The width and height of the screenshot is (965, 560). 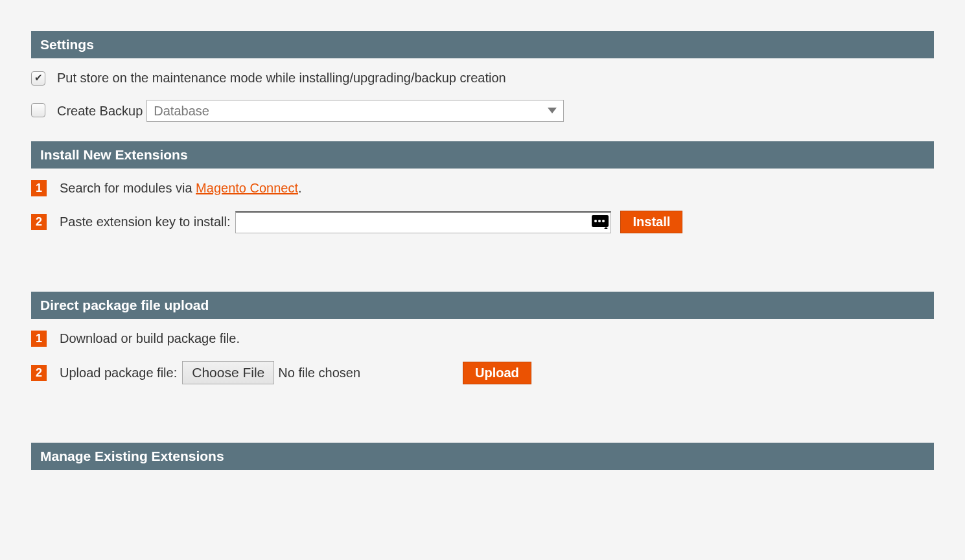 I want to click on upload-step1-row: 1 Download or build package file., so click(x=482, y=338).